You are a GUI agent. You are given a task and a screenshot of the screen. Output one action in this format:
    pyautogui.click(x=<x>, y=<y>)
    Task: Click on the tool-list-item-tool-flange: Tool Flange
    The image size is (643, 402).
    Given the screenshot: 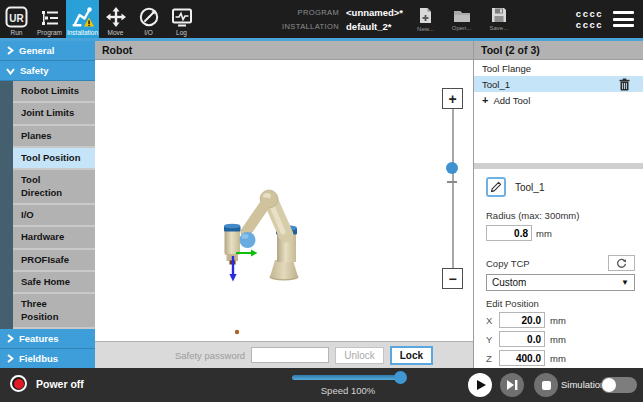 What is the action you would take?
    pyautogui.click(x=558, y=68)
    